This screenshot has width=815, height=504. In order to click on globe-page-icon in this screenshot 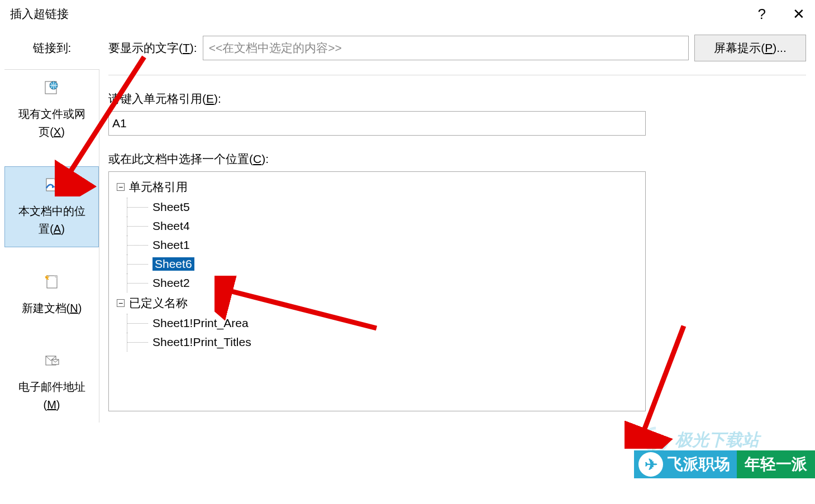, I will do `click(52, 90)`.